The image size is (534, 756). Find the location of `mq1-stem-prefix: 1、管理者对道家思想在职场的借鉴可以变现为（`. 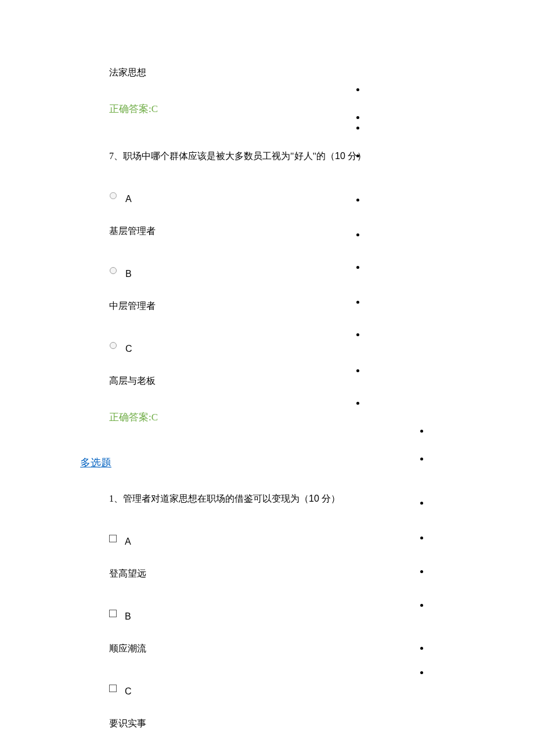

mq1-stem-prefix: 1、管理者对道家思想在职场的借鉴可以变现为（ is located at coordinates (209, 498).